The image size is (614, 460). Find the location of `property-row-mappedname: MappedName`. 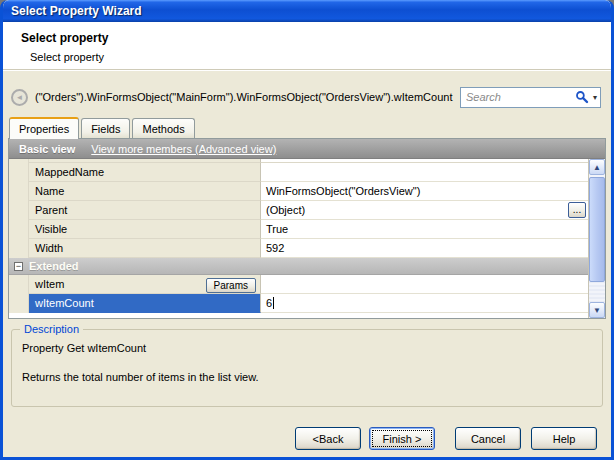

property-row-mappedname: MappedName is located at coordinates (298, 172).